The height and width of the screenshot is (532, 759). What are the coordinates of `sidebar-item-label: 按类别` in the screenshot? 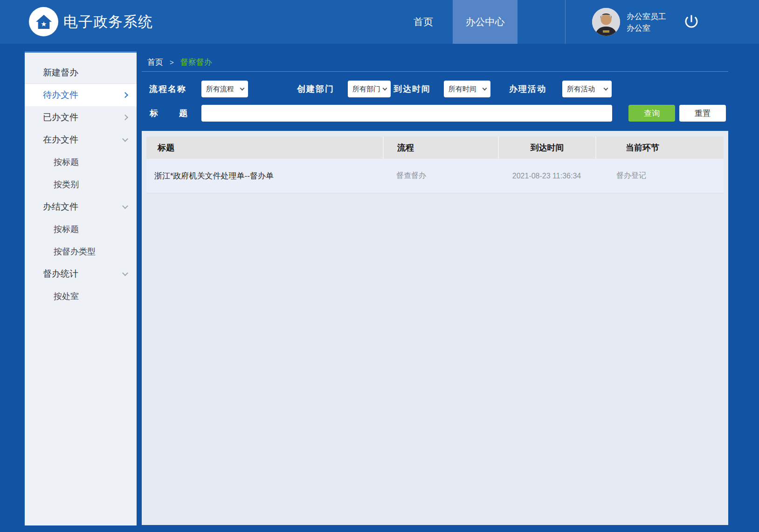 It's located at (66, 184).